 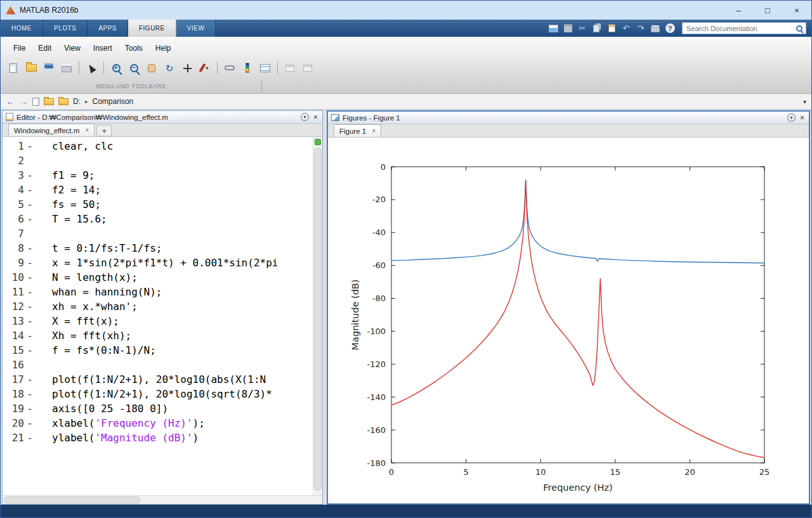 I want to click on code-line-6: 6-T = 15.6;, so click(x=157, y=219).